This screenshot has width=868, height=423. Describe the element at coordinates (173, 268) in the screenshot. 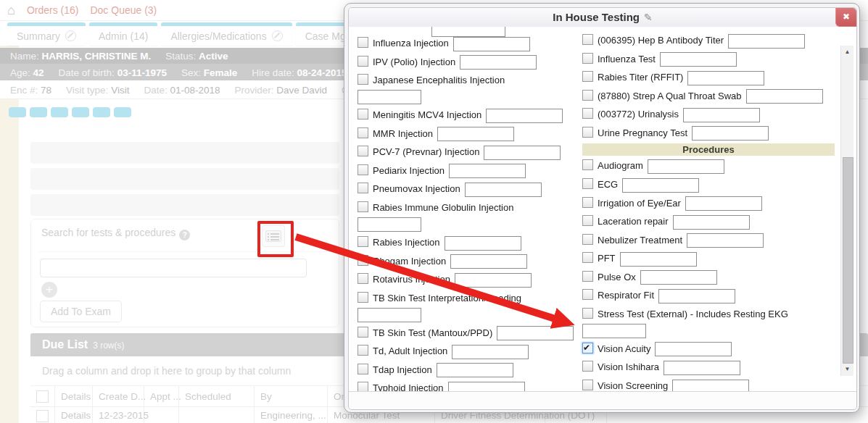

I see `tests-search-input` at that location.